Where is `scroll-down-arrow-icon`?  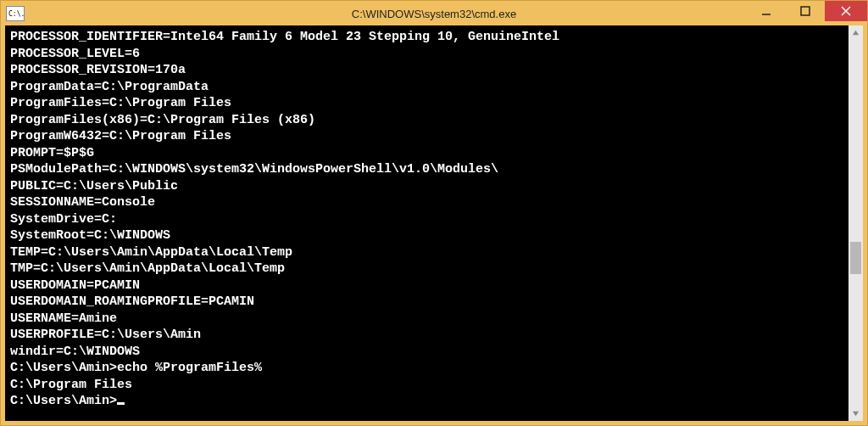
scroll-down-arrow-icon is located at coordinates (856, 414).